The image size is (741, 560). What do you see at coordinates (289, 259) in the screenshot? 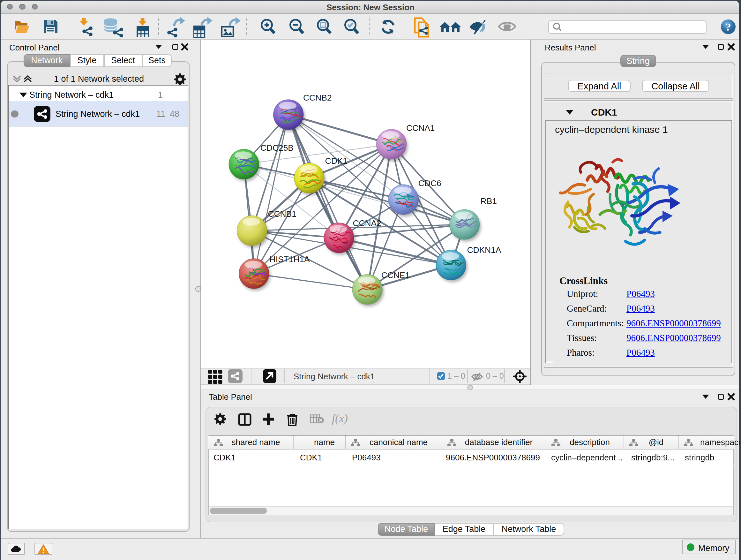
I see `svg-text: HIST1H1A` at bounding box center [289, 259].